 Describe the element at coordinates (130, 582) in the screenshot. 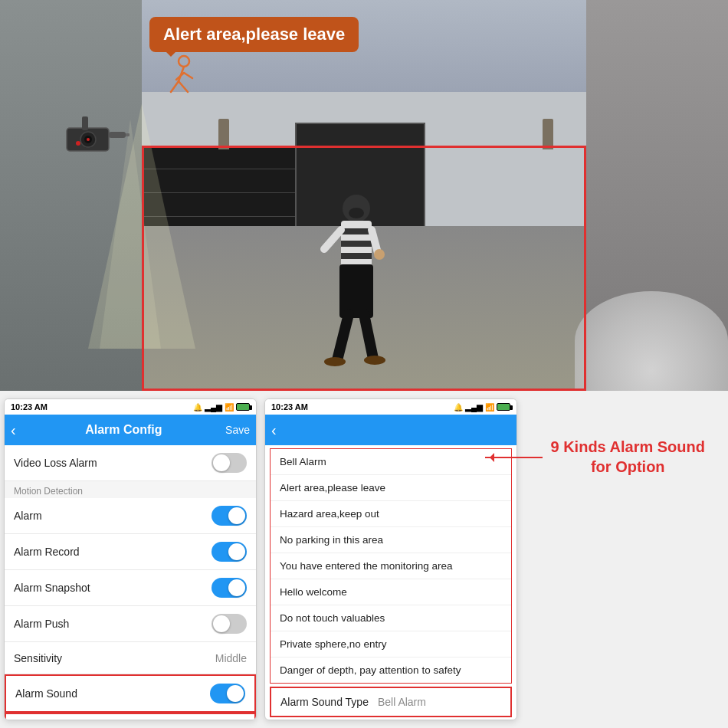

I see `settings-list-left: Video Loss Alarm Motion Detection Alarm …` at that location.